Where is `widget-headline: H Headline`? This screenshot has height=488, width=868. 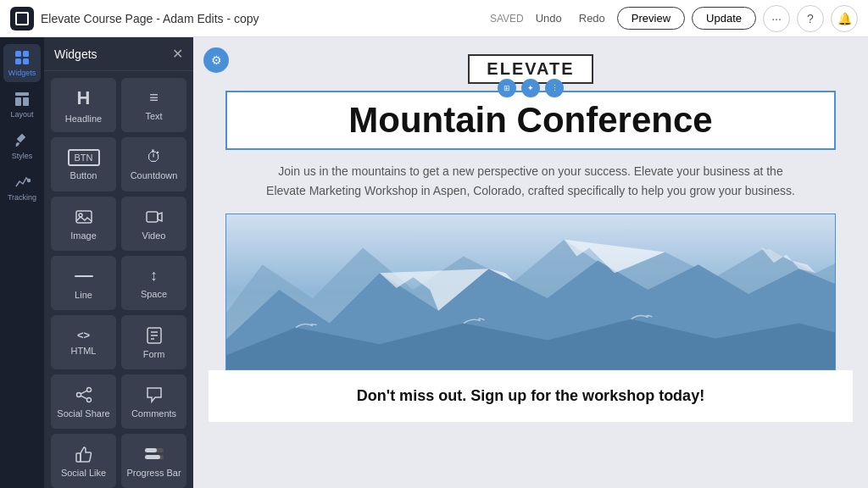
widget-headline: H Headline is located at coordinates (83, 105).